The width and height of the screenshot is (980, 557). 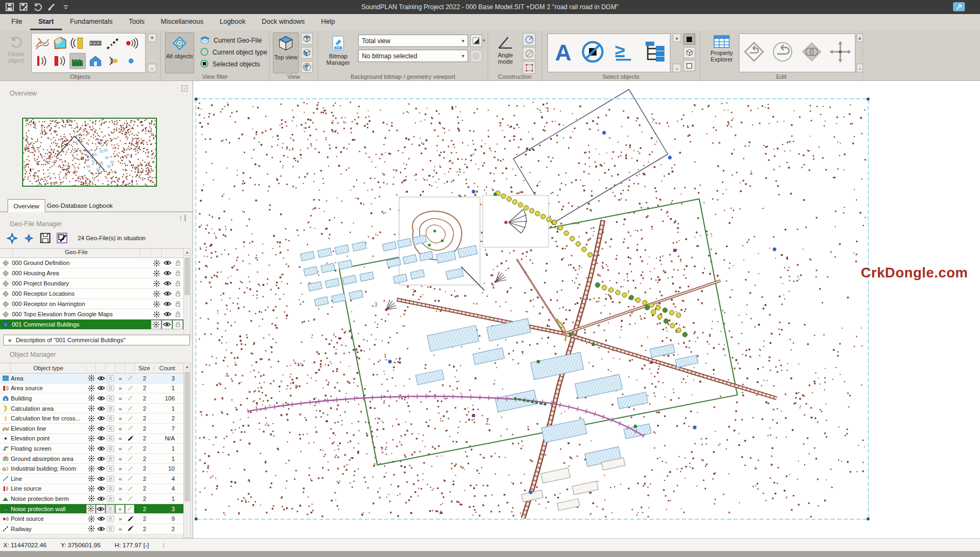 What do you see at coordinates (26, 206) in the screenshot?
I see `tab-overview: Overview` at bounding box center [26, 206].